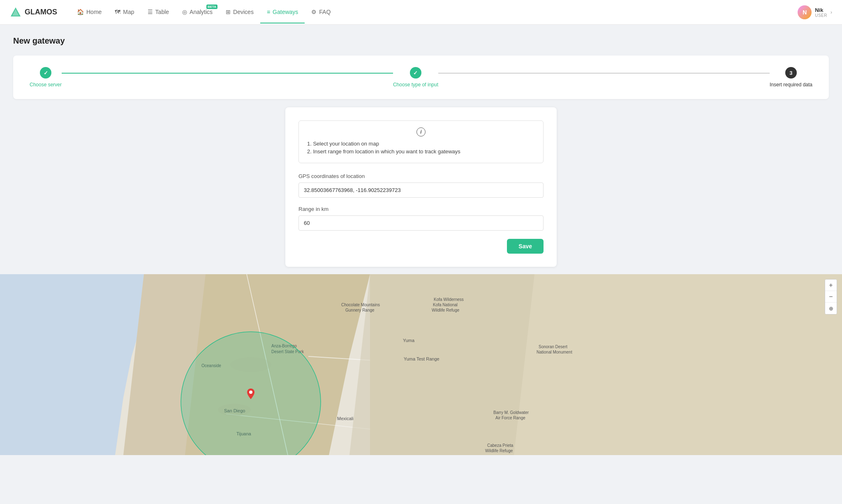 The width and height of the screenshot is (842, 504). I want to click on step-1-label: Choose server, so click(46, 85).